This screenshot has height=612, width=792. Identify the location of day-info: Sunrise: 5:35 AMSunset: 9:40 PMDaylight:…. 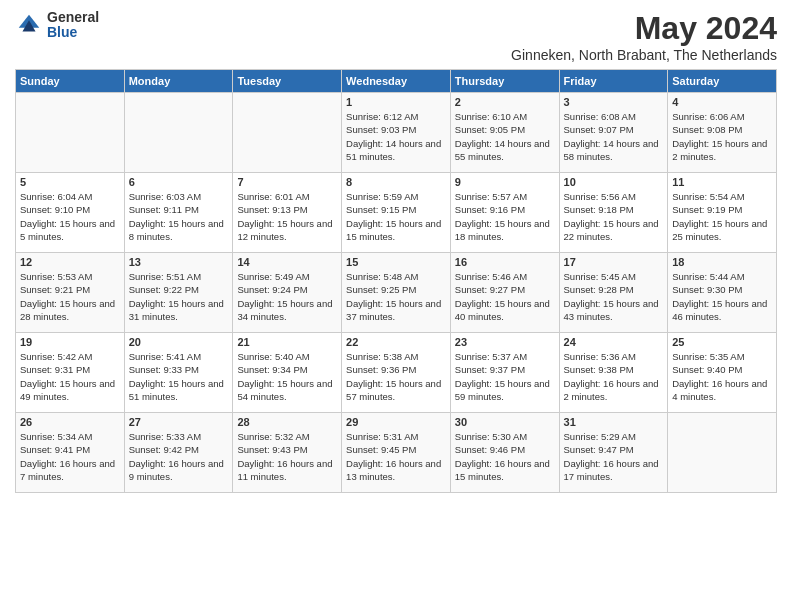
(722, 376).